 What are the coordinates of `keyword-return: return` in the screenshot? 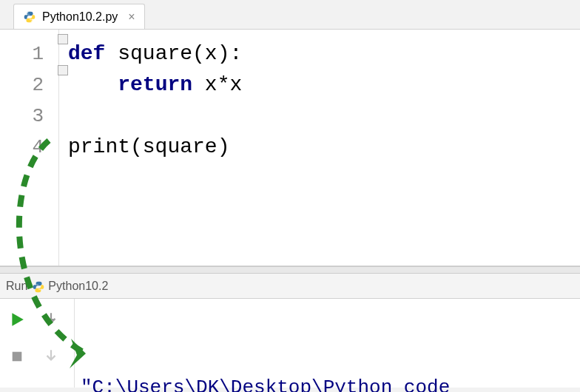 It's located at (155, 84).